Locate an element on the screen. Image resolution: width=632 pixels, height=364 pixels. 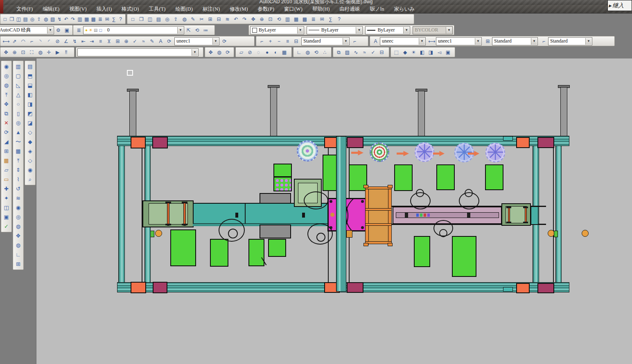
menu-item-9: 参数(P) is located at coordinates (266, 9).